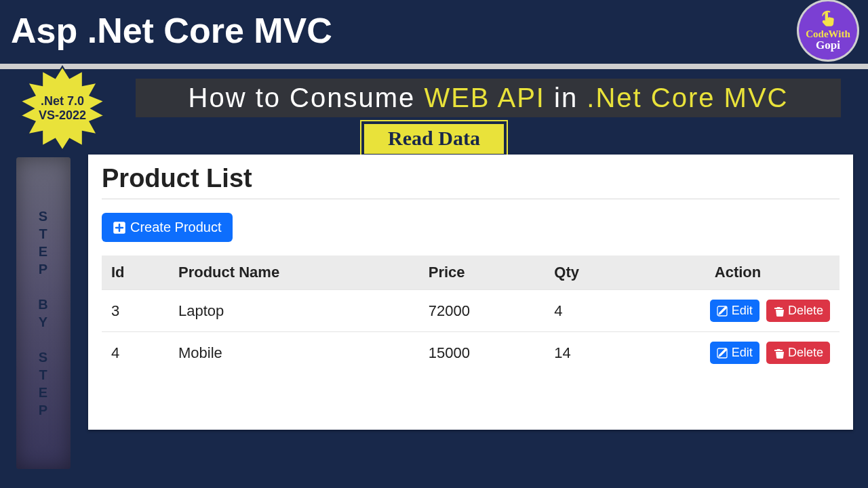 Image resolution: width=868 pixels, height=488 pixels. What do you see at coordinates (566, 98) in the screenshot?
I see `subtitle-seg3: in` at bounding box center [566, 98].